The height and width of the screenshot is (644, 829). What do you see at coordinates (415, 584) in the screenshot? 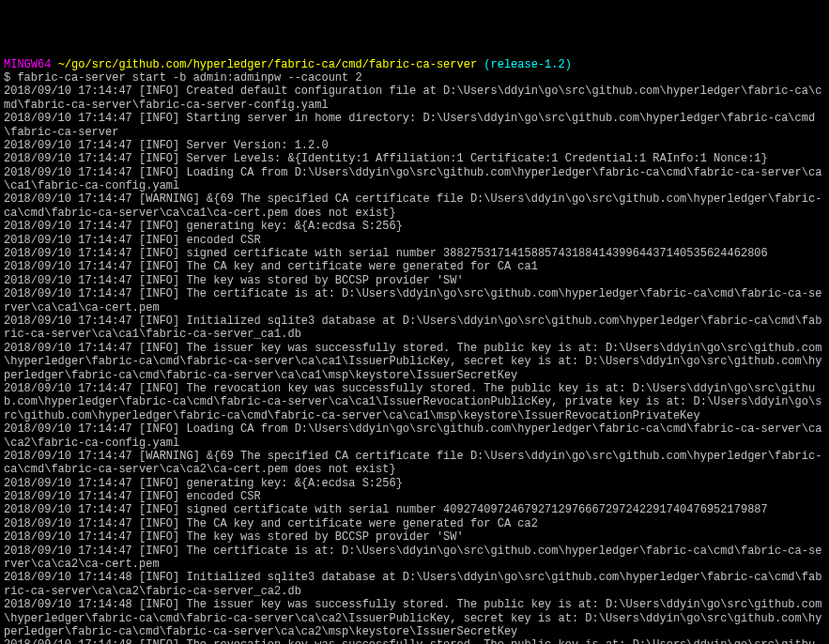
I see `log-line: 2018/09/10 17:14:48 [INFO] Initialized s…` at bounding box center [415, 584].